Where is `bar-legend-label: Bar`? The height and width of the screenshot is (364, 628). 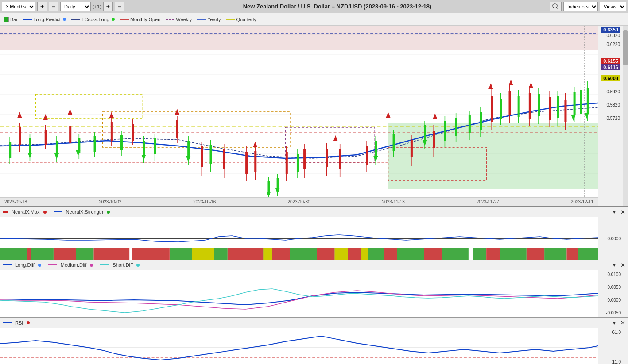 bar-legend-label: Bar is located at coordinates (14, 19).